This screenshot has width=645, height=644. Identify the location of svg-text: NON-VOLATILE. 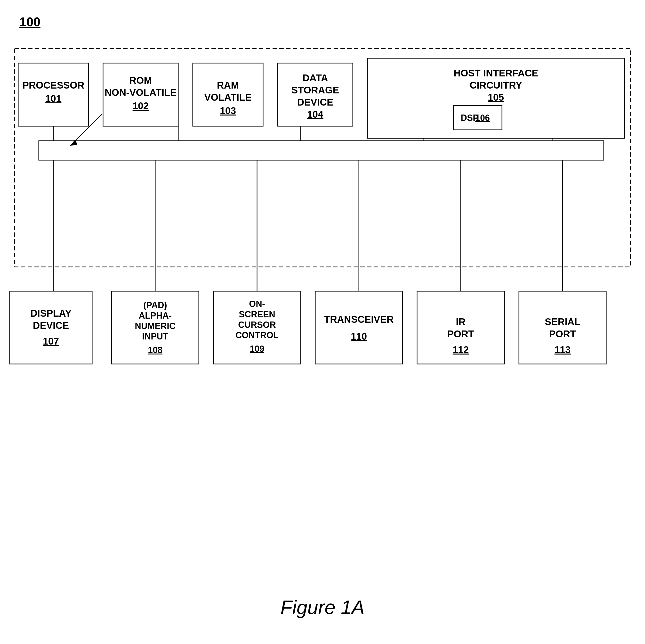
(141, 93).